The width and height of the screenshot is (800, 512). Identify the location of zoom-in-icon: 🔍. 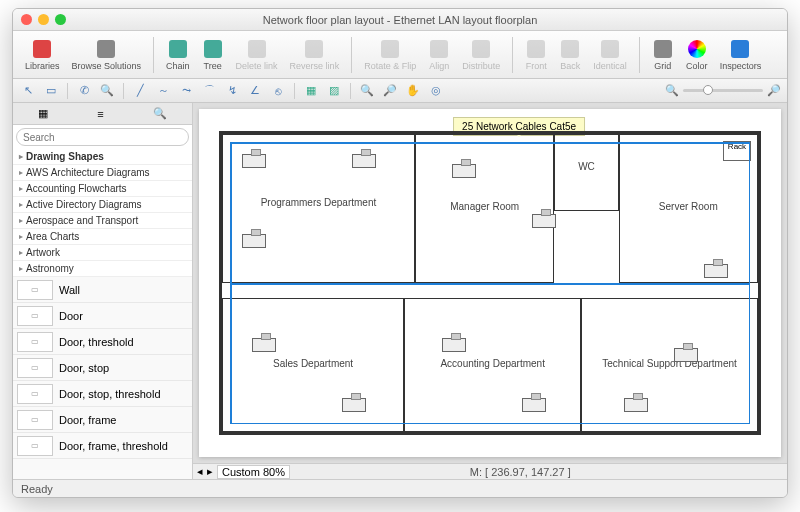
(367, 91).